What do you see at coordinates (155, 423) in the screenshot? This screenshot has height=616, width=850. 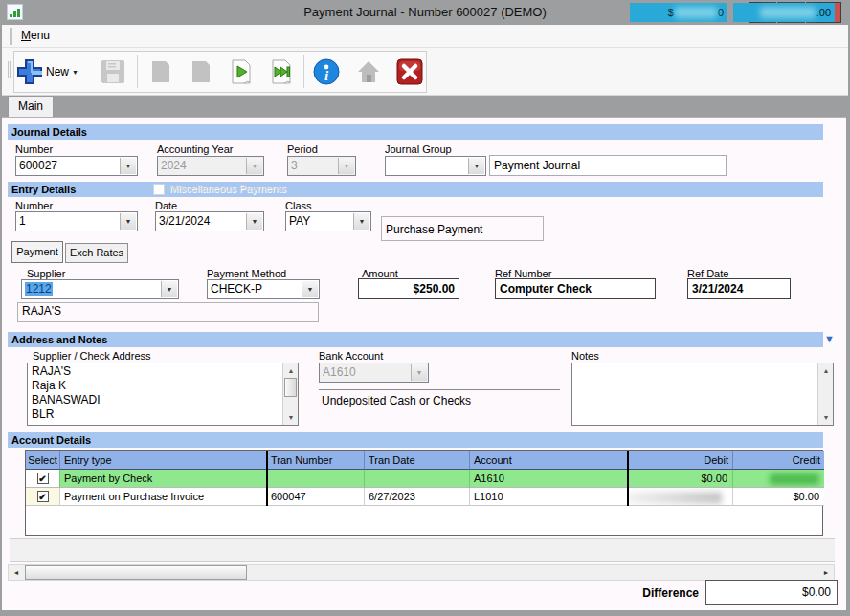 I see `list-item: ...` at bounding box center [155, 423].